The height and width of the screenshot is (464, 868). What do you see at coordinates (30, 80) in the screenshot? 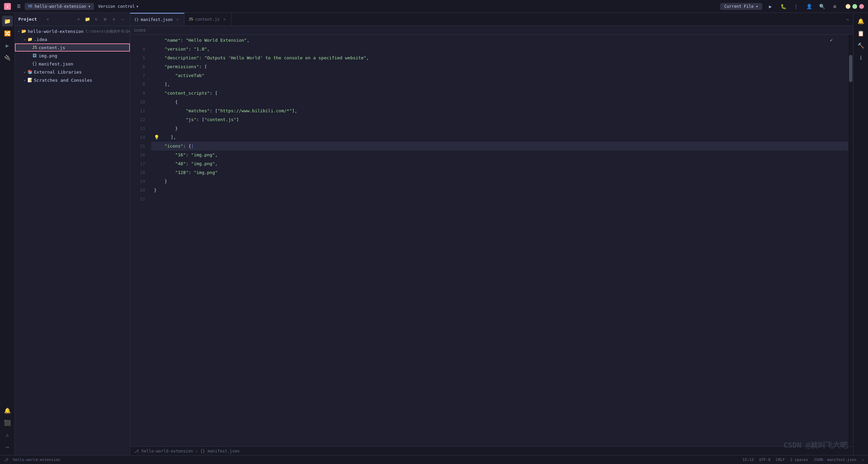
I see `scratches-icon: 📝` at bounding box center [30, 80].